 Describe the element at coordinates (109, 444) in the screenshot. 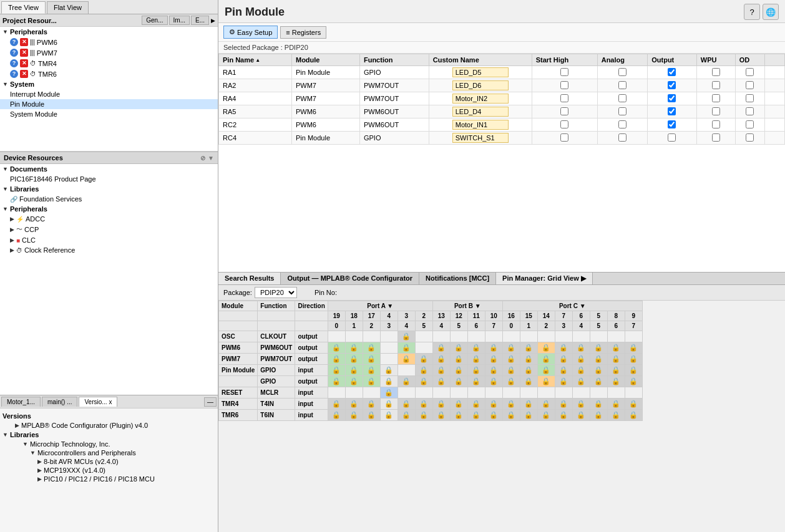

I see `ver-item-microchip: ▼ Microchip Technology, Inc.` at that location.